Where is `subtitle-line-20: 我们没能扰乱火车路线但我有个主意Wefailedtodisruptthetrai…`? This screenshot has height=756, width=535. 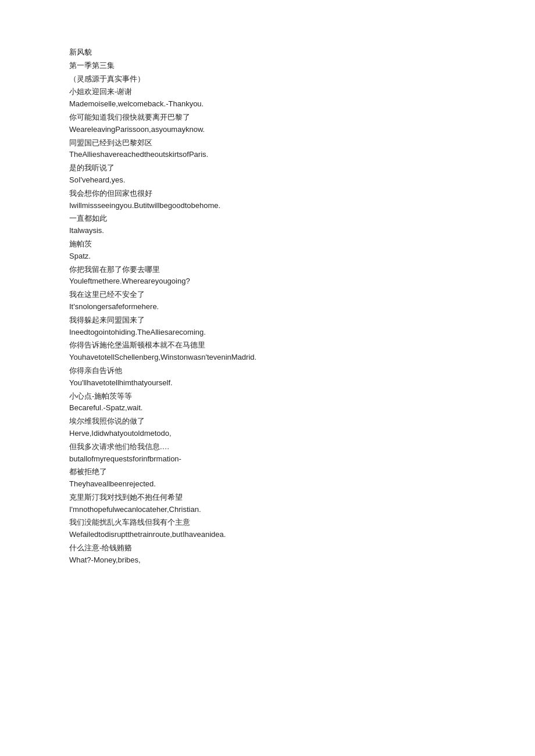
subtitle-line-20: 我们没能扰乱火车路线但我有个主意Wefailedtodisruptthetrai… is located at coordinates (268, 529).